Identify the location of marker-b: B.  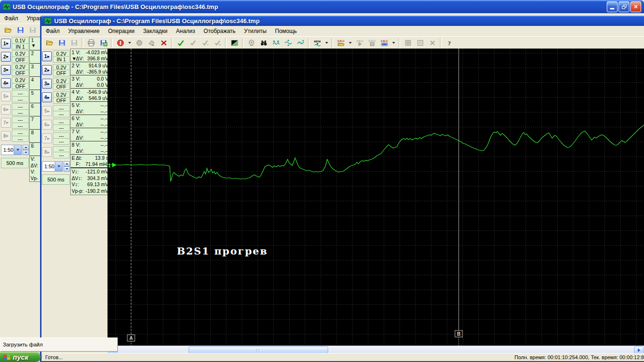
(459, 197).